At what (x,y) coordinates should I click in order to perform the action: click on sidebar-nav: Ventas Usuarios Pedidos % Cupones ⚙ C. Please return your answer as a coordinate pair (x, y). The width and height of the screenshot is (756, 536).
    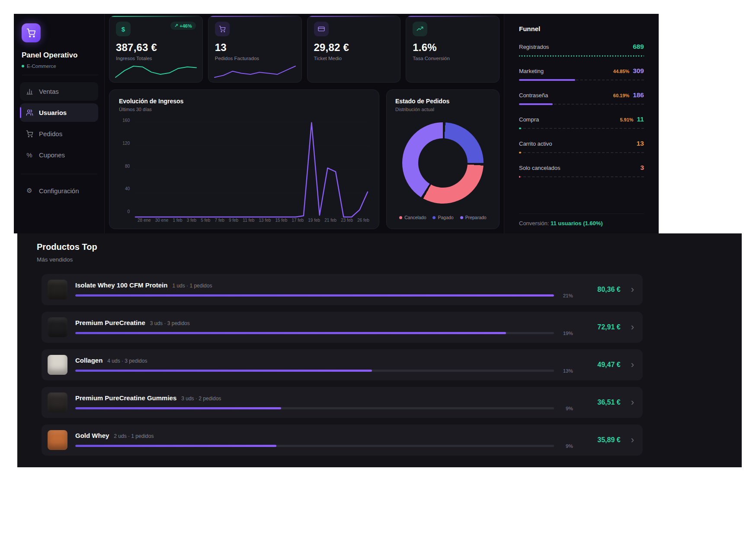
    Looking at the image, I should click on (59, 143).